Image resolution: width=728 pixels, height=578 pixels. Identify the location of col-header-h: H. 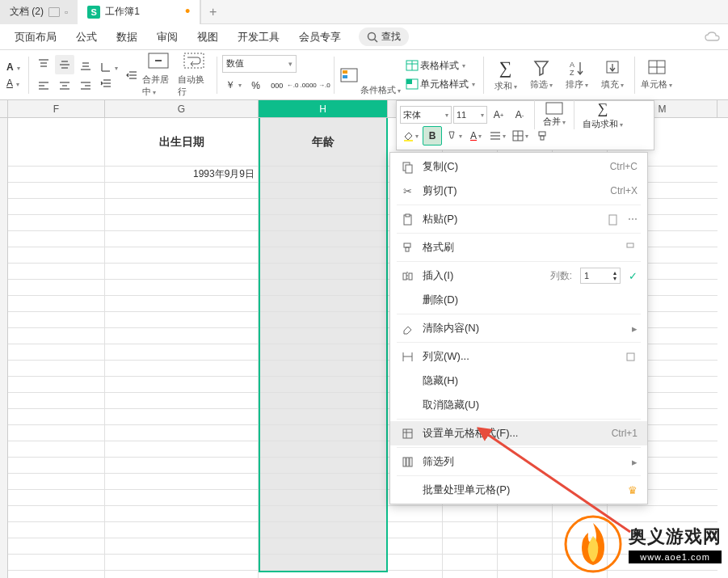
(323, 108).